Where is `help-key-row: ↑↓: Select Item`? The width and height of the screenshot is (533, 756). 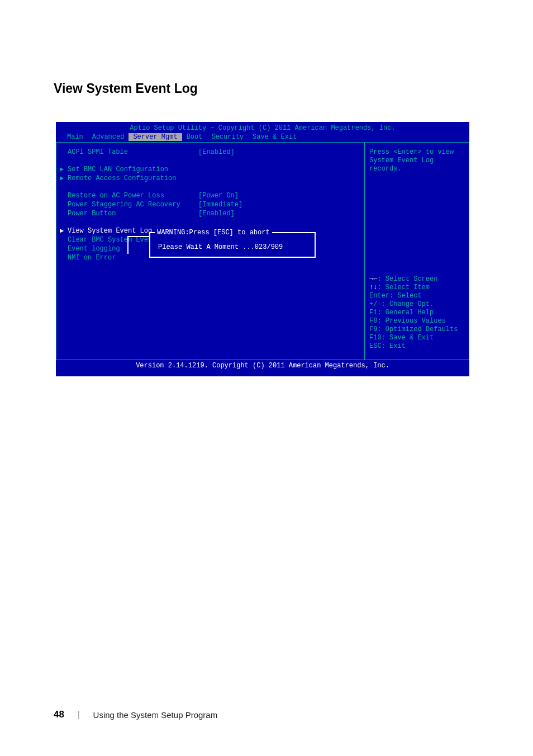
help-key-row: ↑↓: Select Item is located at coordinates (417, 287).